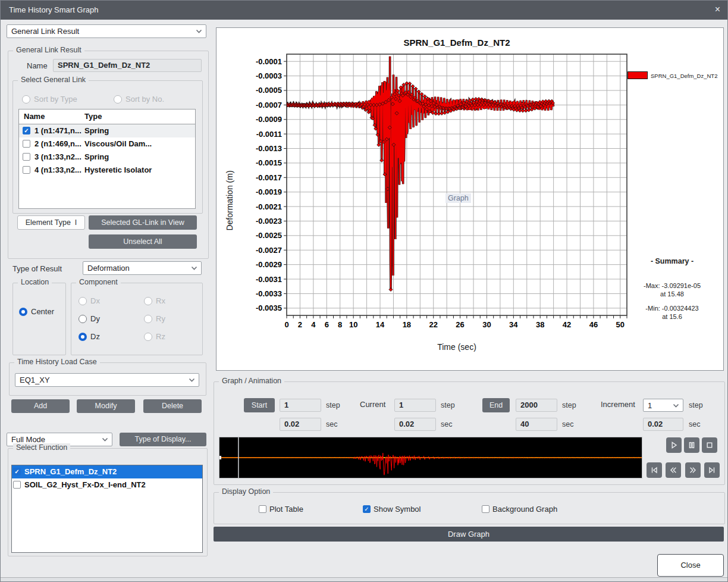 The image size is (728, 582). Describe the element at coordinates (111, 337) in the screenshot. I see `component-radio-dz: Dz` at that location.